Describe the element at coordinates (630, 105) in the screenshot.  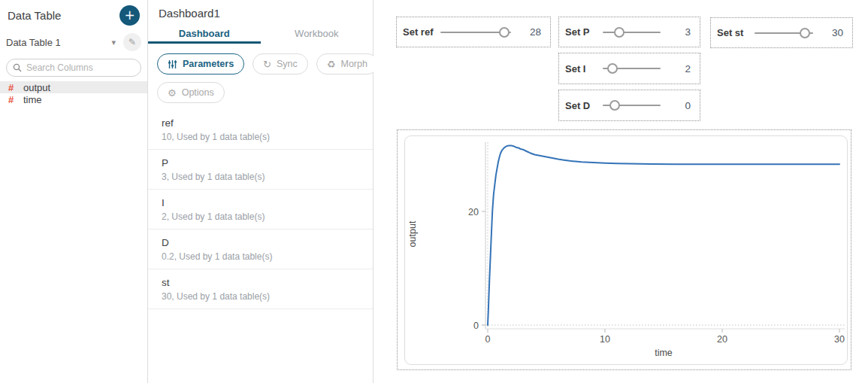
I see `slider-set-d: Set D 0` at that location.